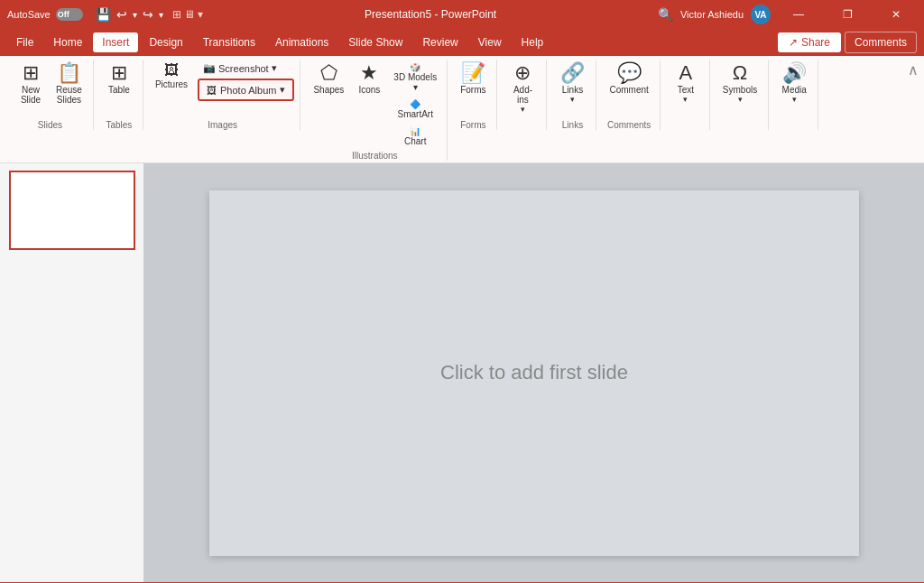 The height and width of the screenshot is (583, 924). What do you see at coordinates (686, 73) in the screenshot?
I see `text-icon: A` at bounding box center [686, 73].